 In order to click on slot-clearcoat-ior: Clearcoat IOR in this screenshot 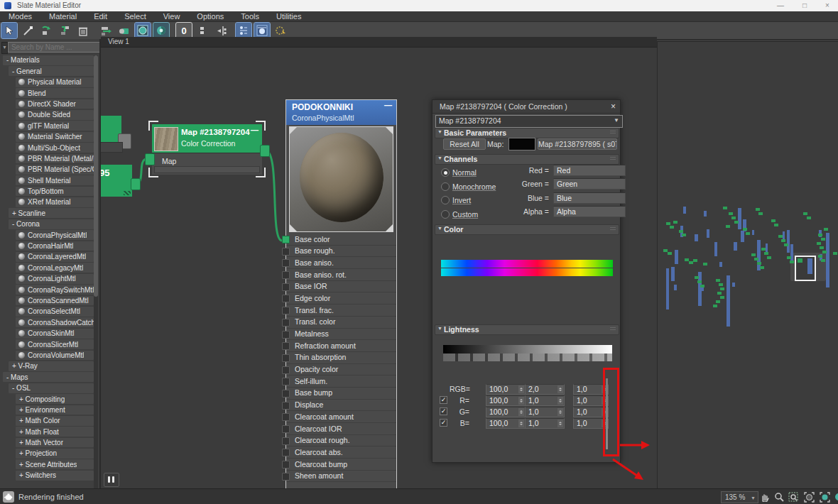, I will do `click(341, 429)`.